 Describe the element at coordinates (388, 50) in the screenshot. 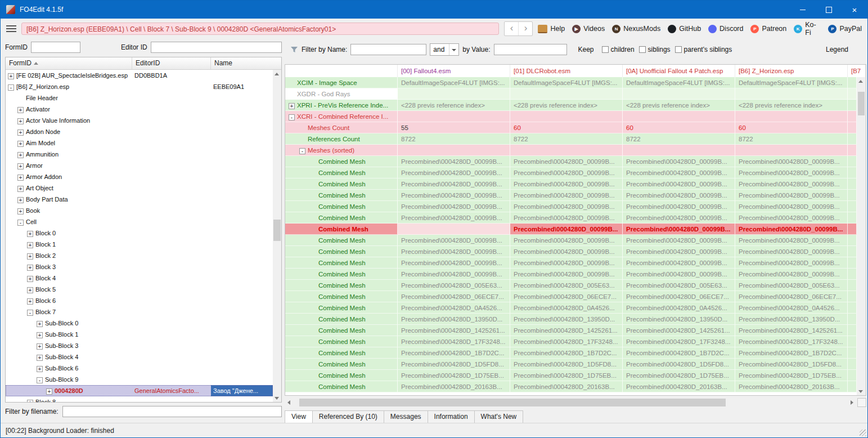

I see `filter-name-input` at that location.